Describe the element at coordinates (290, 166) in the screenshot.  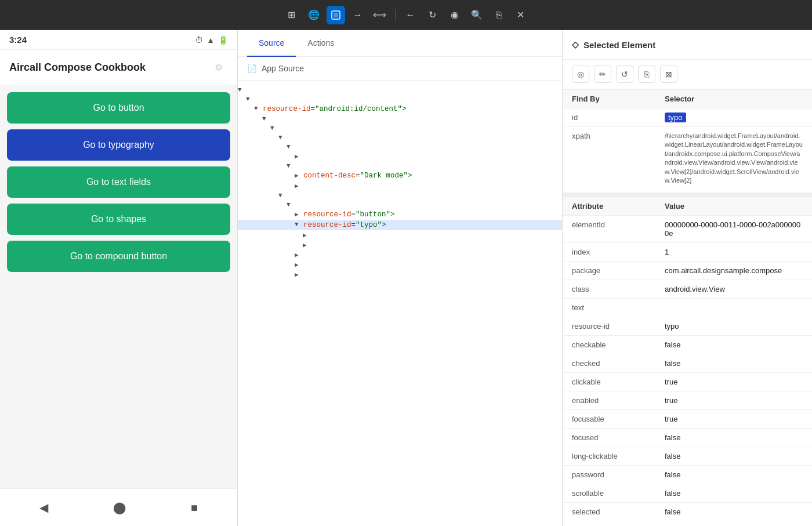
I see `tree-arrow-n9: ▼` at that location.